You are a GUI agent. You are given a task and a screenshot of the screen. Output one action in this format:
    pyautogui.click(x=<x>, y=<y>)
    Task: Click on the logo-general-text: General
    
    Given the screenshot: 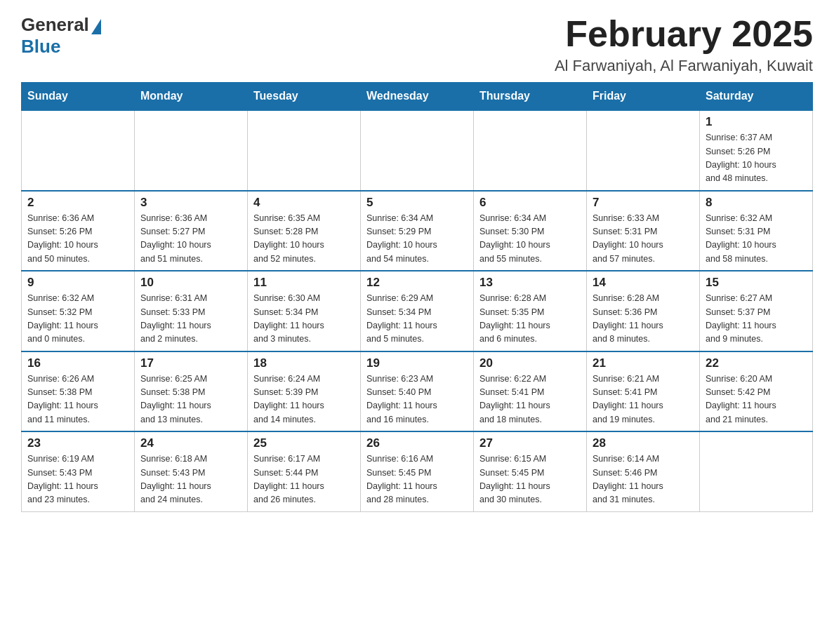 What is the action you would take?
    pyautogui.click(x=55, y=25)
    